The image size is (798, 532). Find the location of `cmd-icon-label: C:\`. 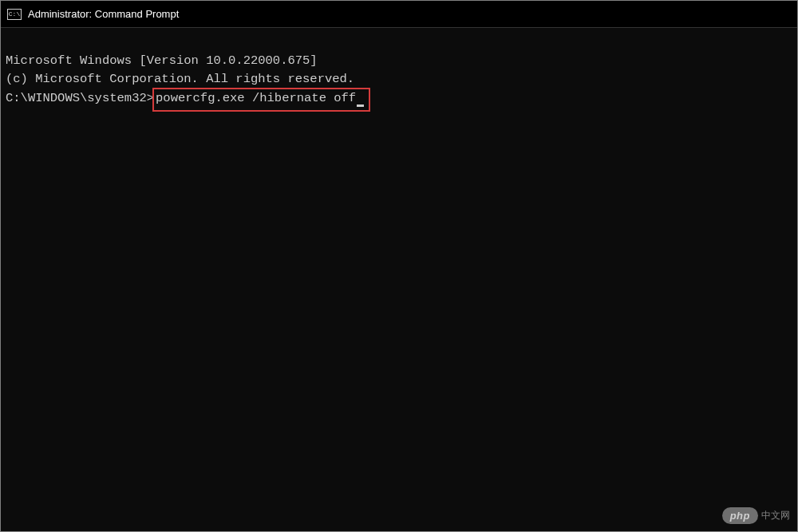

cmd-icon-label: C:\ is located at coordinates (14, 14).